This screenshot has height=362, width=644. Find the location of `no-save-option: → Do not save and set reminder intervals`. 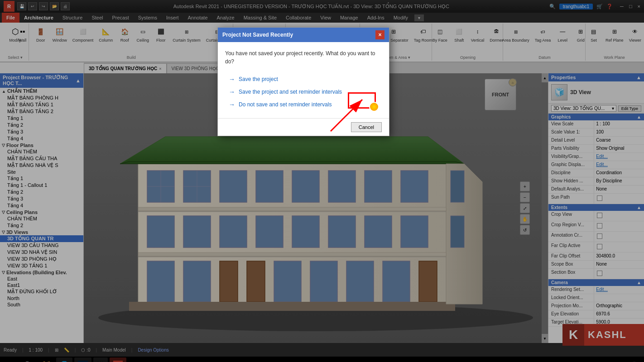

no-save-option: → Do not save and set reminder intervals is located at coordinates (303, 105).